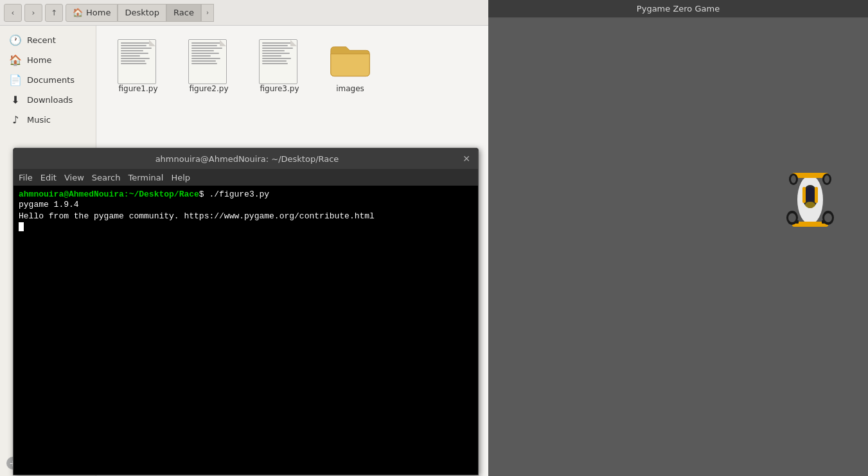 The width and height of the screenshot is (868, 476). What do you see at coordinates (350, 60) in the screenshot?
I see `folder-icon` at bounding box center [350, 60].